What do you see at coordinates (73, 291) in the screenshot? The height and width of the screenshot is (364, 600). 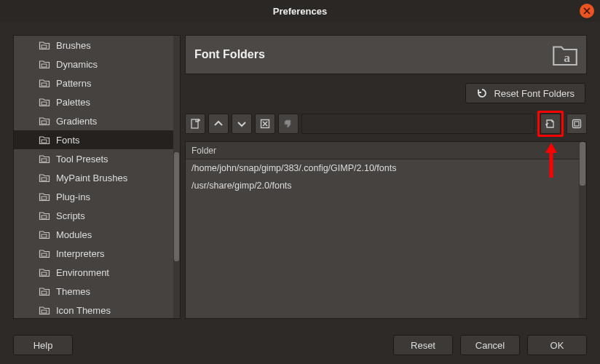 I see `sidebar-item-label: Themes` at bounding box center [73, 291].